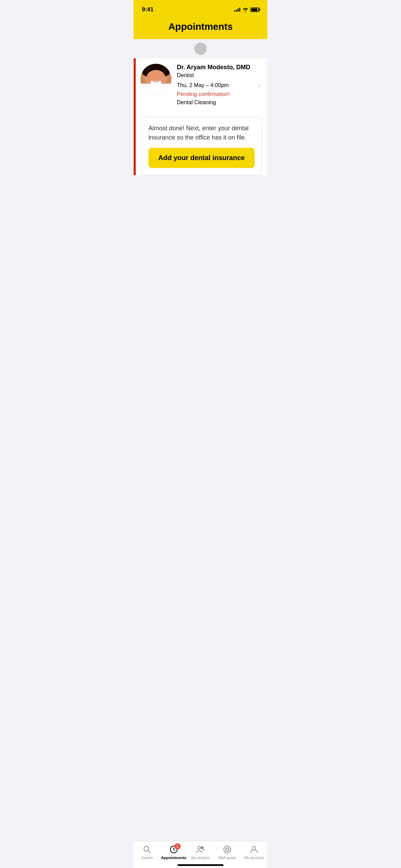  Describe the element at coordinates (200, 9) in the screenshot. I see `status-bar: 9:41` at that location.